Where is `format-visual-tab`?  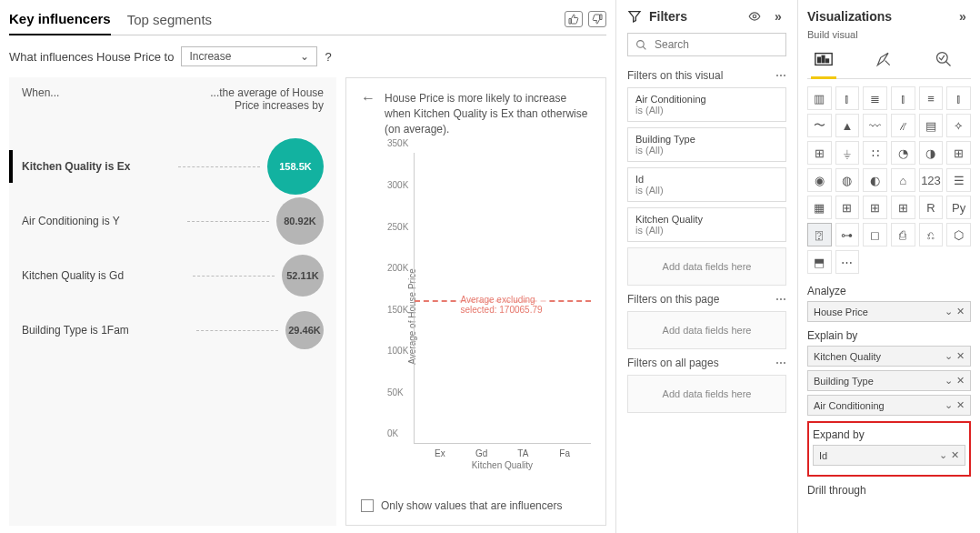 format-visual-tab is located at coordinates (884, 59).